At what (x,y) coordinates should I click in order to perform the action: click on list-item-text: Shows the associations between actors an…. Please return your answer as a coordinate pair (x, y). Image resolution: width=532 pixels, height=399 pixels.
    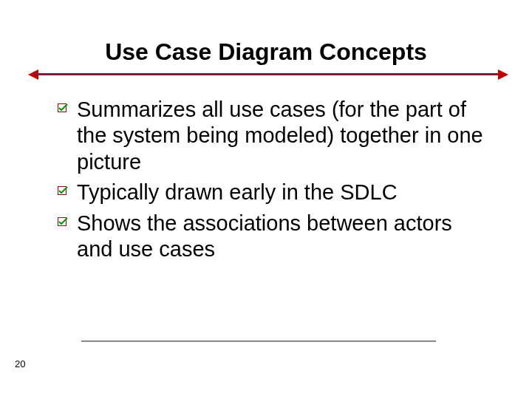
    Looking at the image, I should click on (265, 236).